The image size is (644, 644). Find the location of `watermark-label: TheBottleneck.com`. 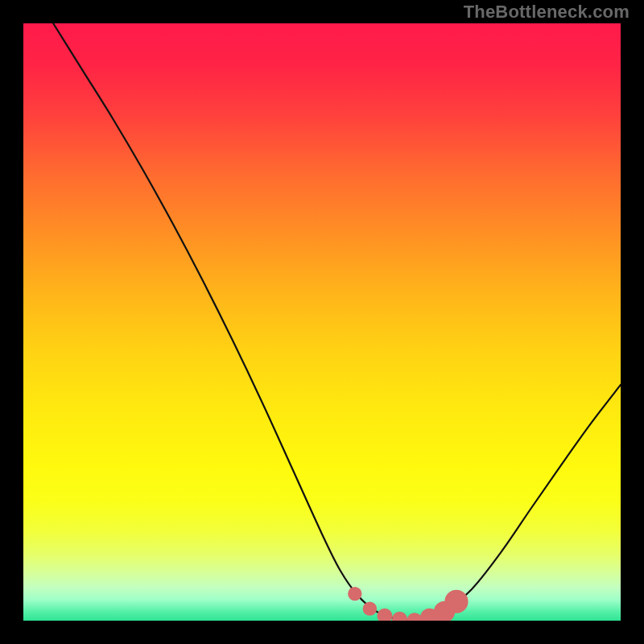

watermark-label: TheBottleneck.com is located at coordinates (547, 12).